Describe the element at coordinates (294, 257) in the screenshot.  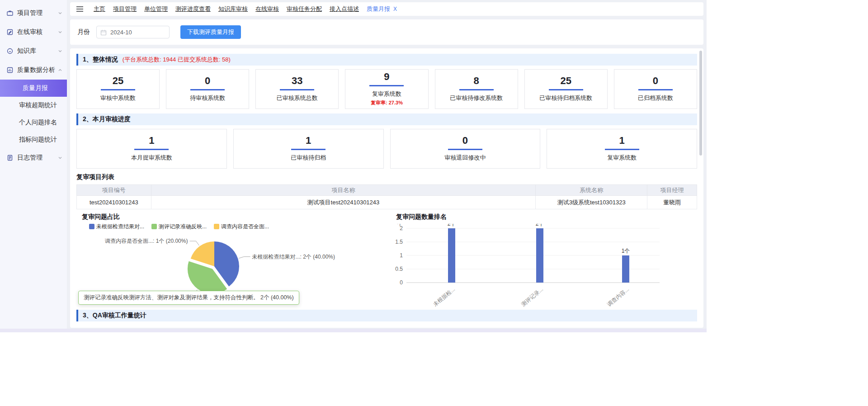
I see `svg-text: 未根据检查结果对...: 2个 (40.00%)` at that location.